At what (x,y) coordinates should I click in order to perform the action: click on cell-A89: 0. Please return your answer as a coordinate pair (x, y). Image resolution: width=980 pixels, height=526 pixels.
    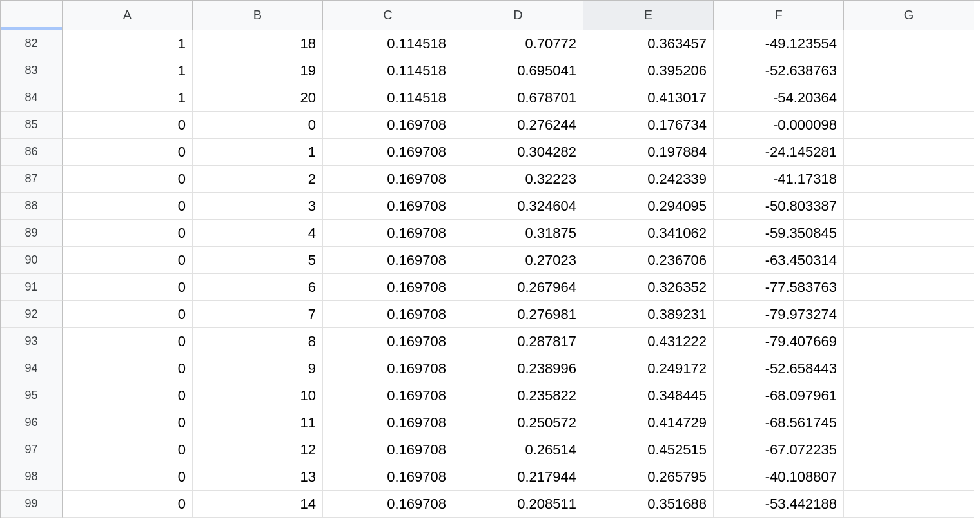
    Looking at the image, I should click on (128, 233).